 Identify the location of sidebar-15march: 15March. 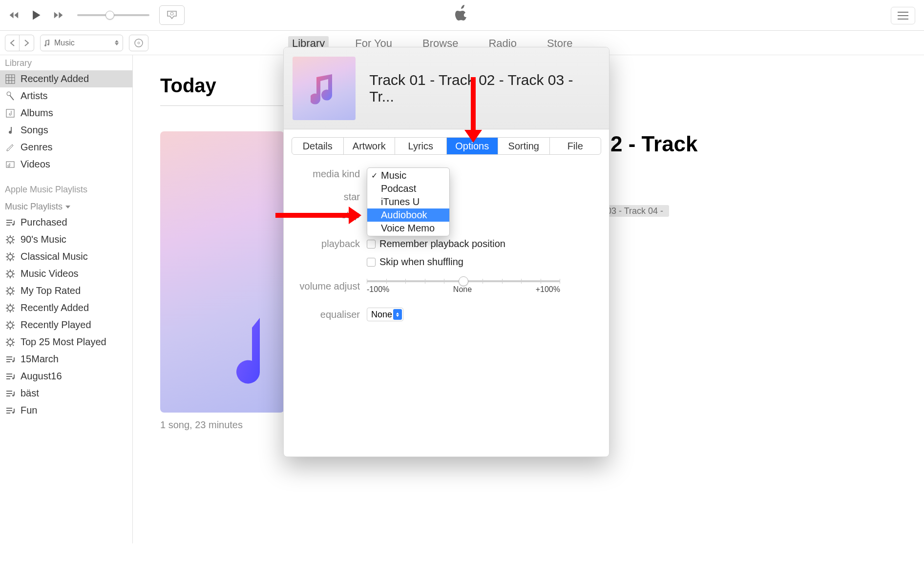
(66, 359).